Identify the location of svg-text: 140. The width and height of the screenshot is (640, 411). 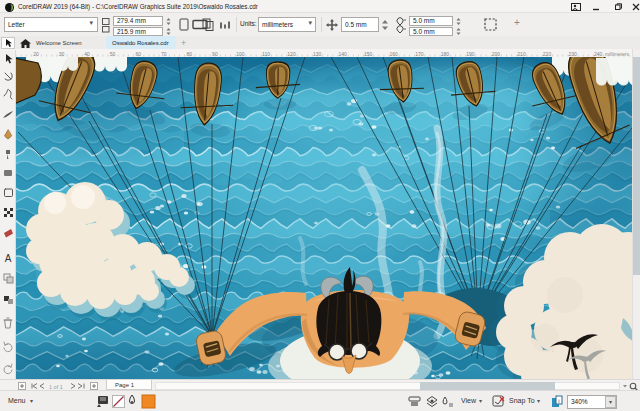
(342, 54).